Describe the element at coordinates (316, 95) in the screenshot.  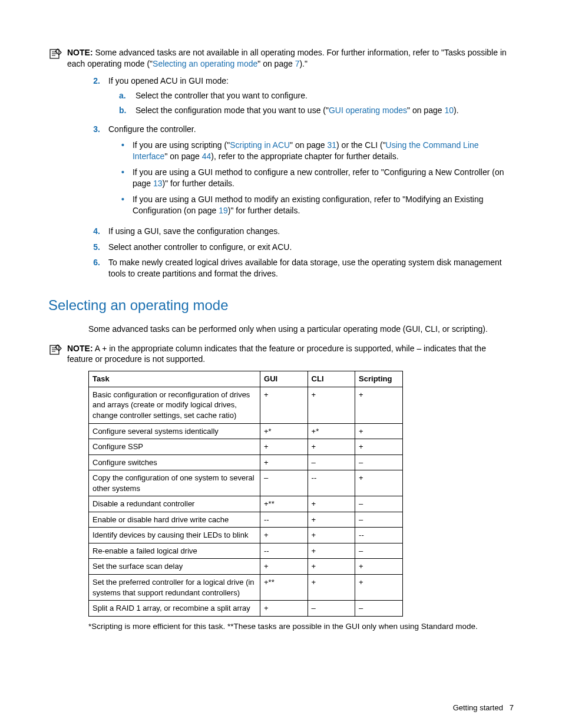
I see `substep-a: a. Select the controller that you want t…` at that location.